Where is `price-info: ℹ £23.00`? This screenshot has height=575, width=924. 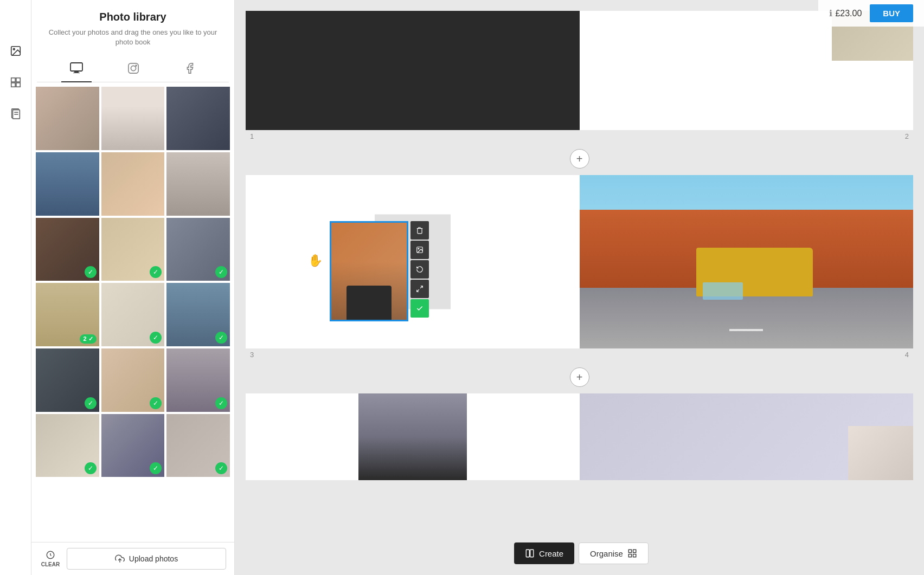 price-info: ℹ £23.00 is located at coordinates (845, 13).